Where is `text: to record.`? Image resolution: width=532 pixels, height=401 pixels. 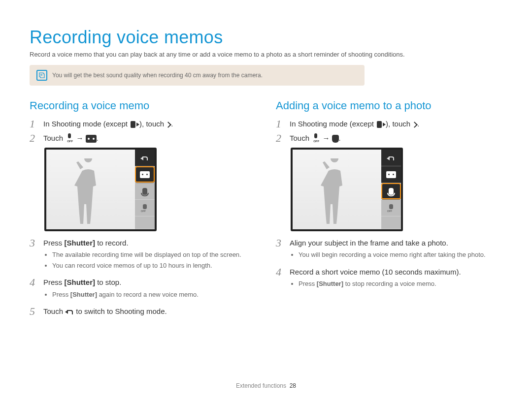 text: to record. is located at coordinates (112, 243).